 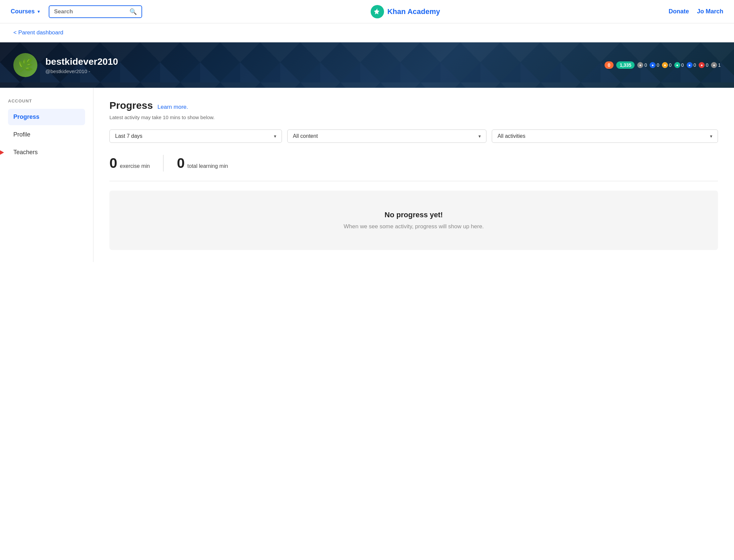 I want to click on no-progress-card: No progress yet! When we see some activi…, so click(x=414, y=220).